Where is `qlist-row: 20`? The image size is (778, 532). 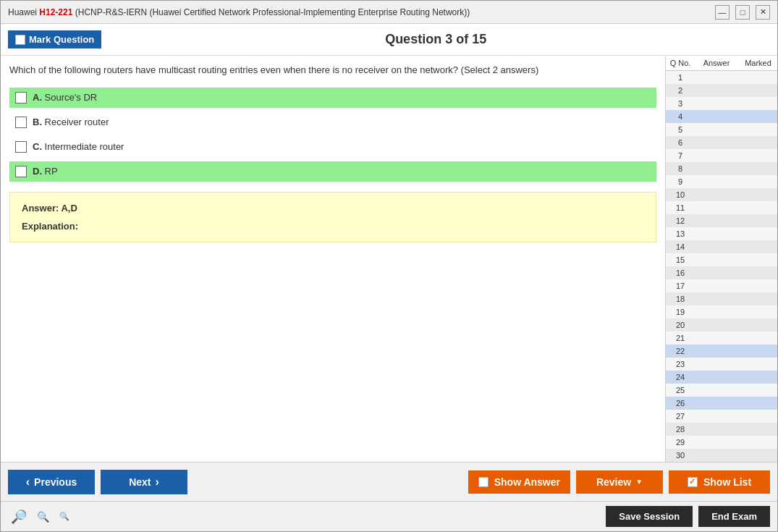
qlist-row: 20 is located at coordinates (722, 325).